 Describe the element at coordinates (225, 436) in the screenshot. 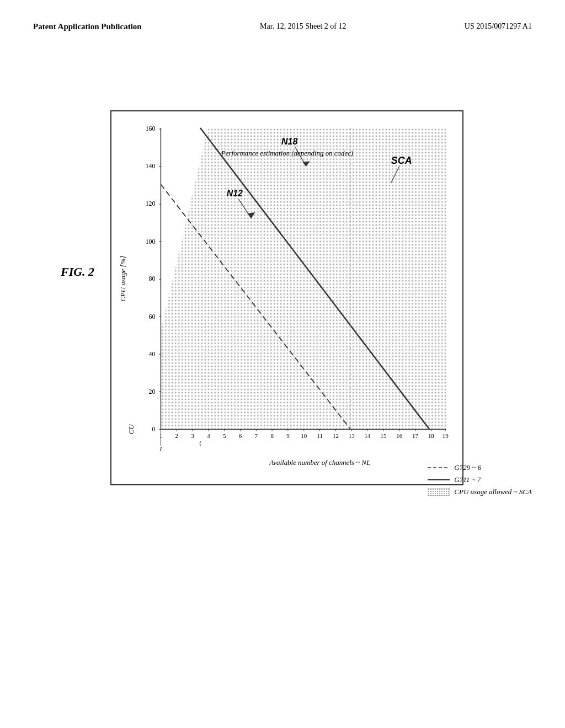

I see `svg-text: 5` at that location.